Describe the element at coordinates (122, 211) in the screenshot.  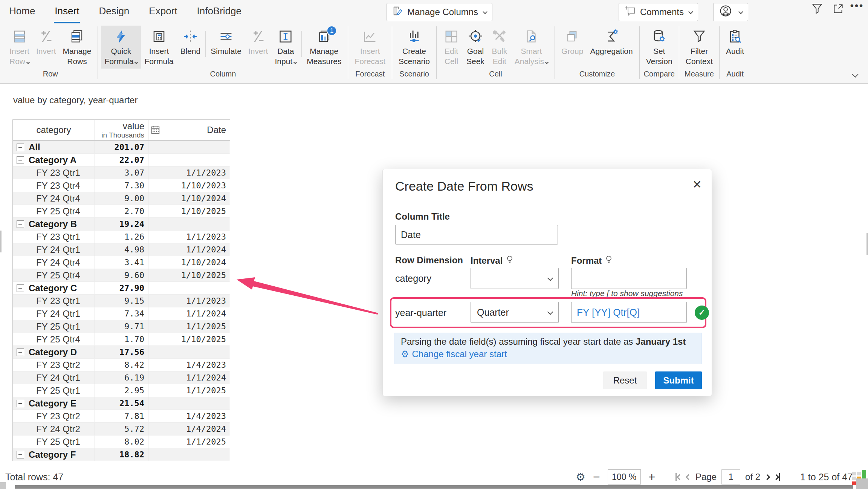
I see `value-cell: 2.70` at that location.